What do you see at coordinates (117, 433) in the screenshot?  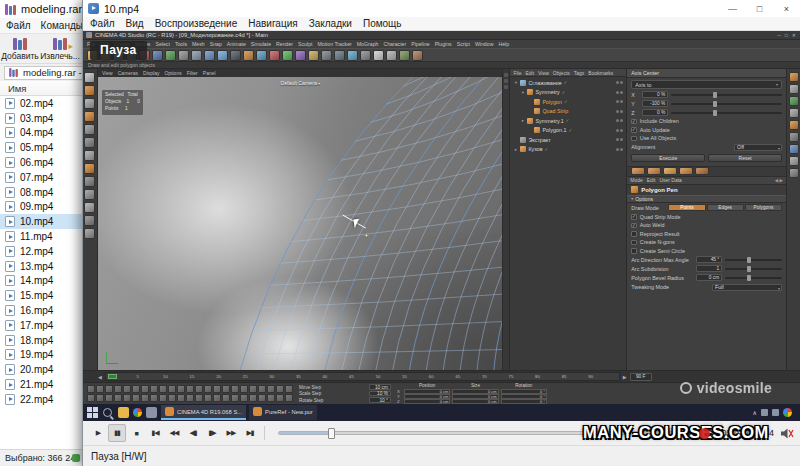 I see `player-control-button: ▮▮` at bounding box center [117, 433].